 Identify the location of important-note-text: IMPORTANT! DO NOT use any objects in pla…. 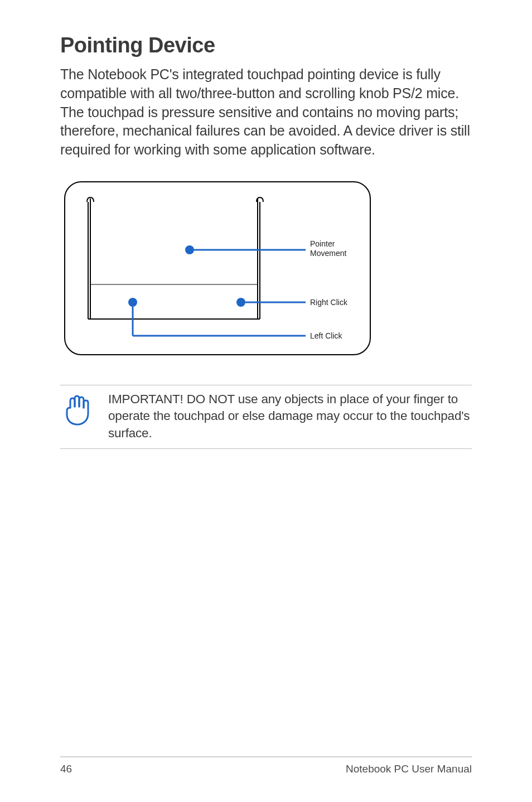
(290, 416).